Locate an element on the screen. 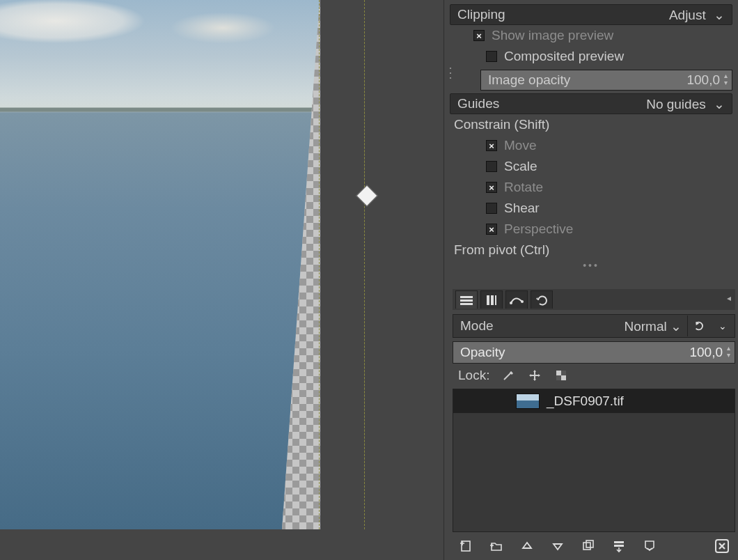  constrain-move-label: Move is located at coordinates (520, 146).